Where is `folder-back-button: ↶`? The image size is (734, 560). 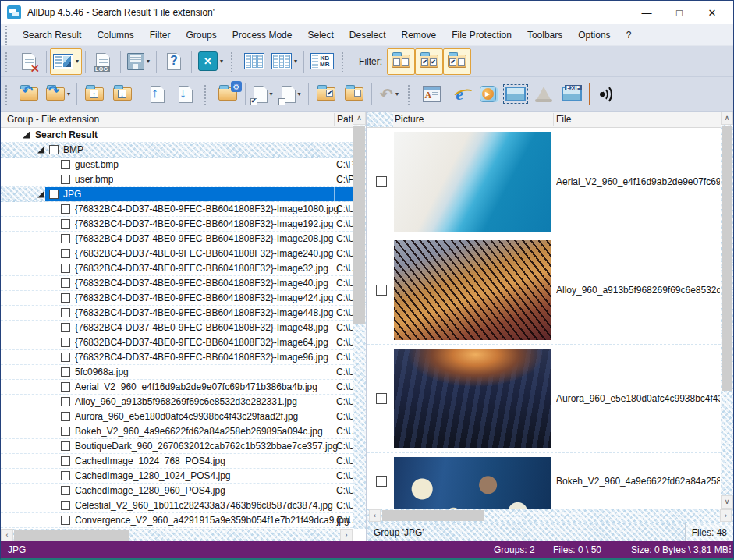
folder-back-button: ↶ is located at coordinates (29, 94).